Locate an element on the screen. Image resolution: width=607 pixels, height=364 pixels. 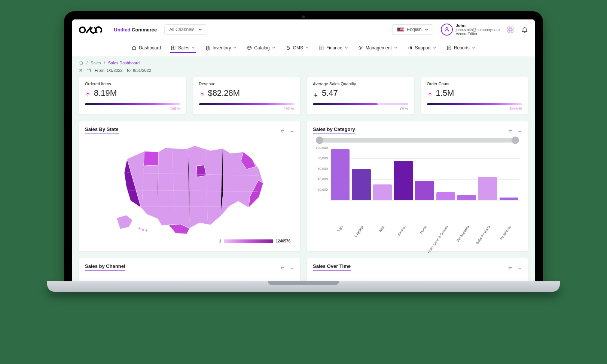
clear-filter-icon is located at coordinates (81, 70).